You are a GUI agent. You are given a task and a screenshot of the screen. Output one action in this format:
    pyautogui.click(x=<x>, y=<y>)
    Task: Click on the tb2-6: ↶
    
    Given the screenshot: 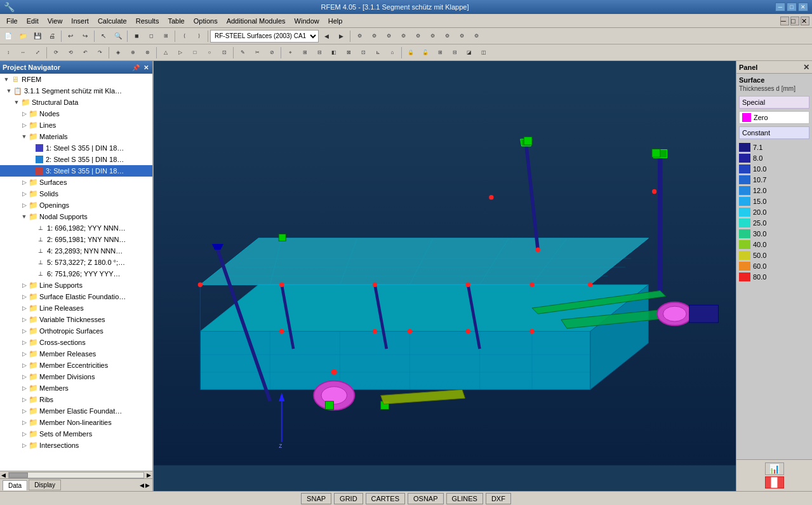 What is the action you would take?
    pyautogui.click(x=85, y=53)
    